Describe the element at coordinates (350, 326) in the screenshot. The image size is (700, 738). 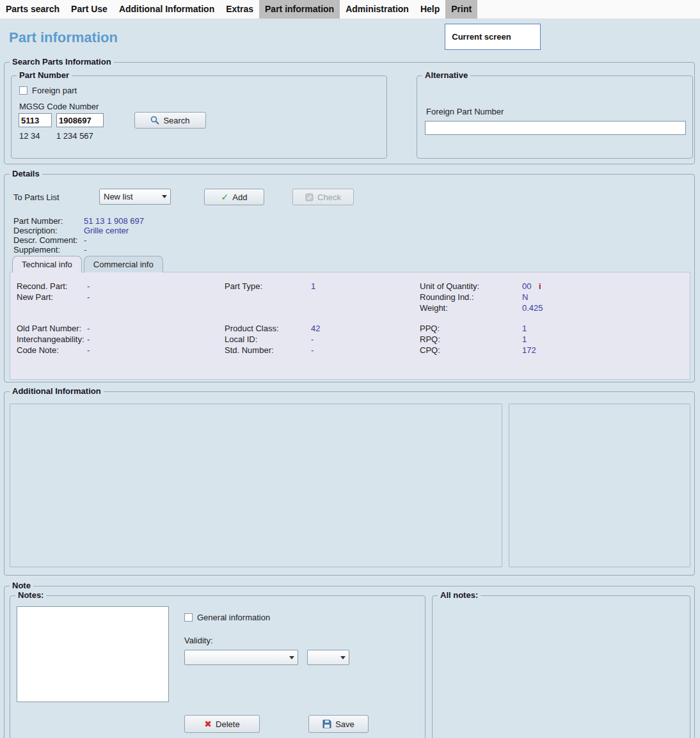
I see `technical-info-panel: Recond. Part: - Part Type: 1 Unit of Qua…` at that location.